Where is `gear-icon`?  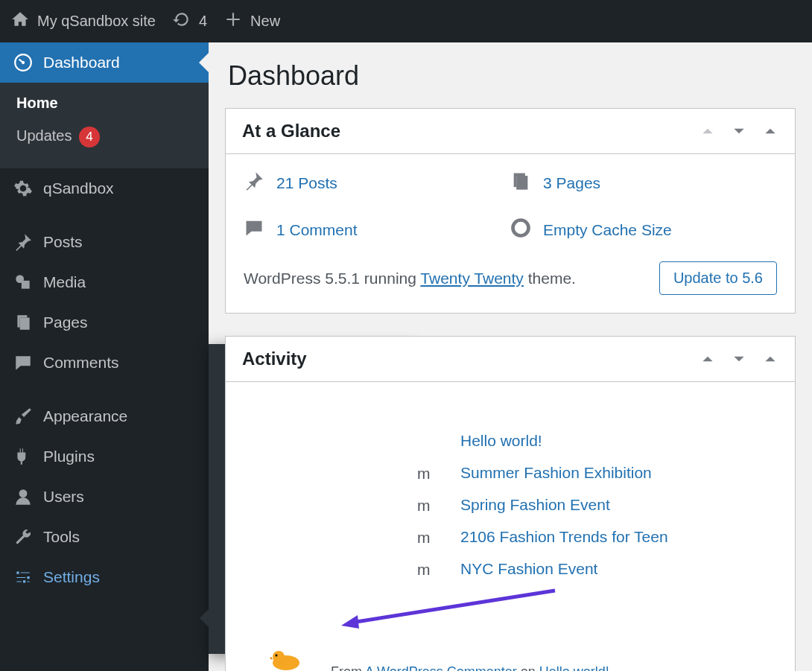
gear-icon is located at coordinates (23, 188).